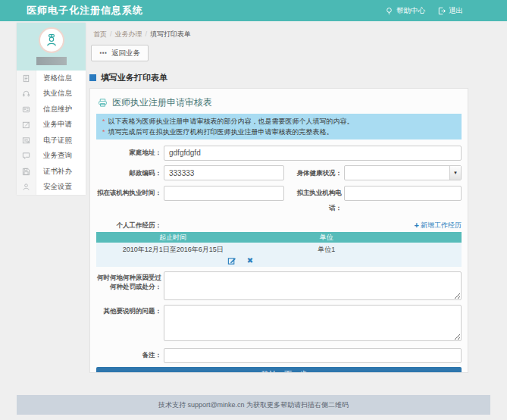 The image size is (507, 420). I want to click on app-title: 医师电子化注册信息系统, so click(85, 11).